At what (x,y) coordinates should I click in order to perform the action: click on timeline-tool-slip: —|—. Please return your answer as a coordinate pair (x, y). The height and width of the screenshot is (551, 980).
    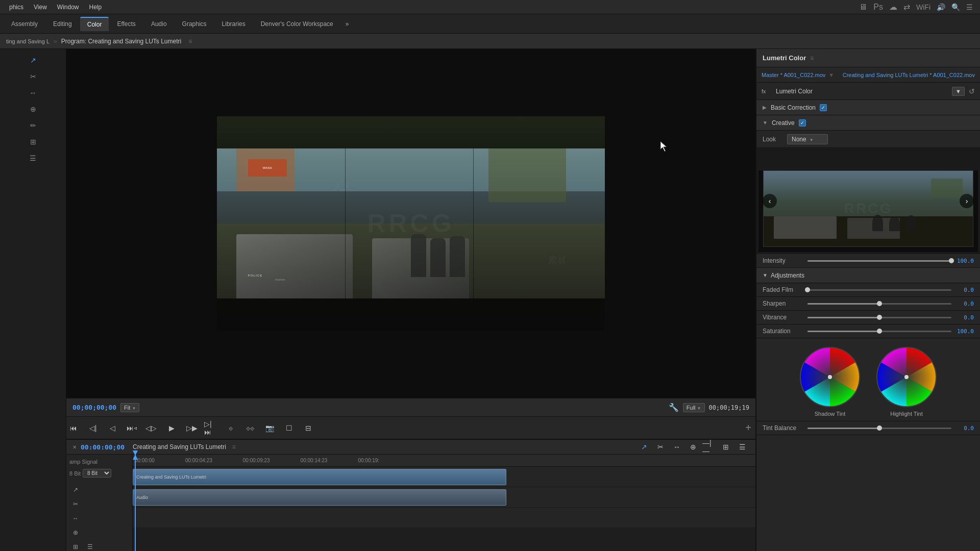
    Looking at the image, I should click on (709, 447).